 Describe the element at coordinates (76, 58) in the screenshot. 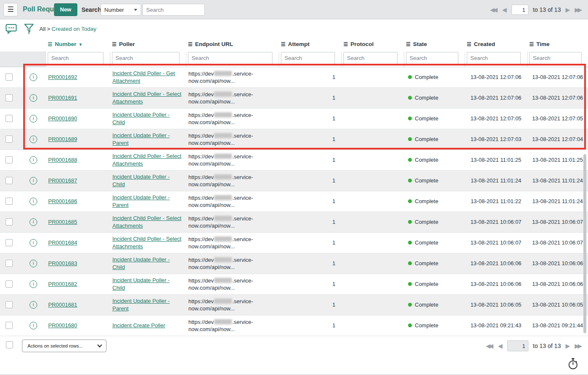

I see `filter-input-number` at that location.